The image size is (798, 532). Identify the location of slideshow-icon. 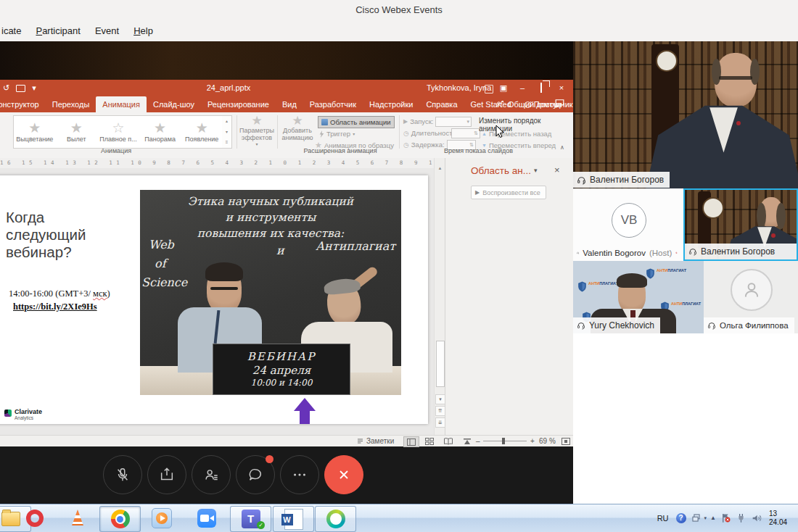
(20, 88).